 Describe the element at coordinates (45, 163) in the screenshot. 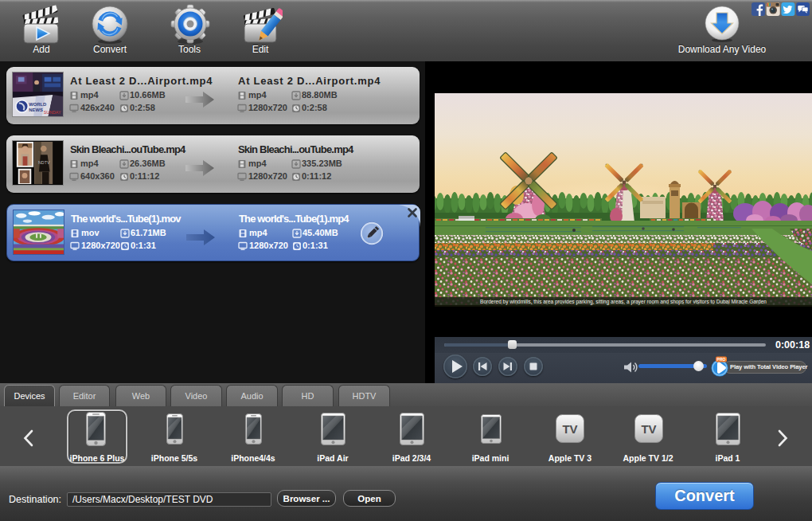

I see `svg-text: NDTV` at that location.